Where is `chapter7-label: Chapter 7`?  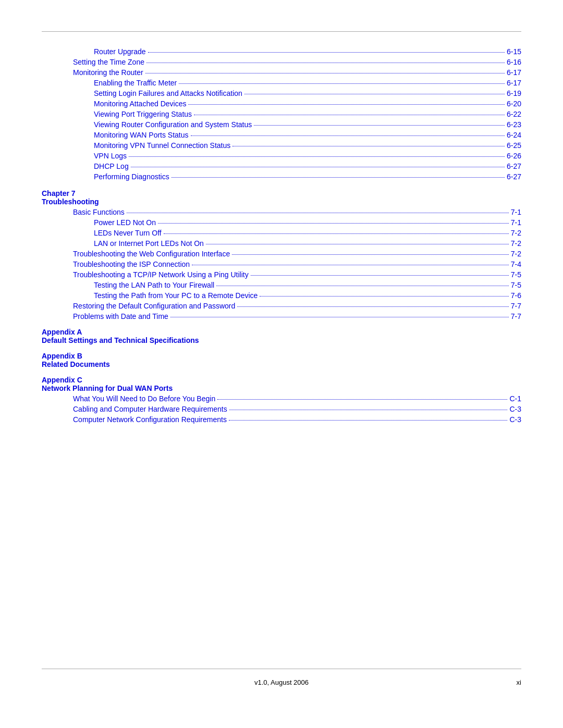 chapter7-label: Chapter 7 is located at coordinates (282, 193).